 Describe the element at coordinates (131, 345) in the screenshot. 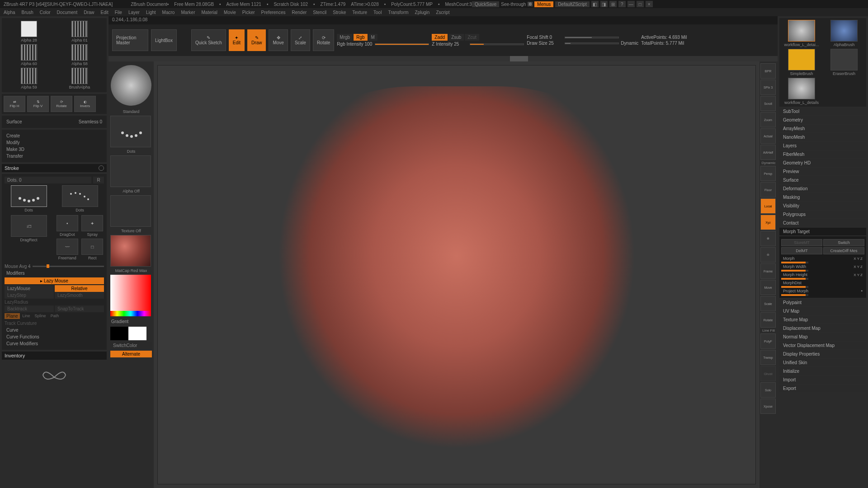

I see `switchcolor-button: SwitchColor` at that location.